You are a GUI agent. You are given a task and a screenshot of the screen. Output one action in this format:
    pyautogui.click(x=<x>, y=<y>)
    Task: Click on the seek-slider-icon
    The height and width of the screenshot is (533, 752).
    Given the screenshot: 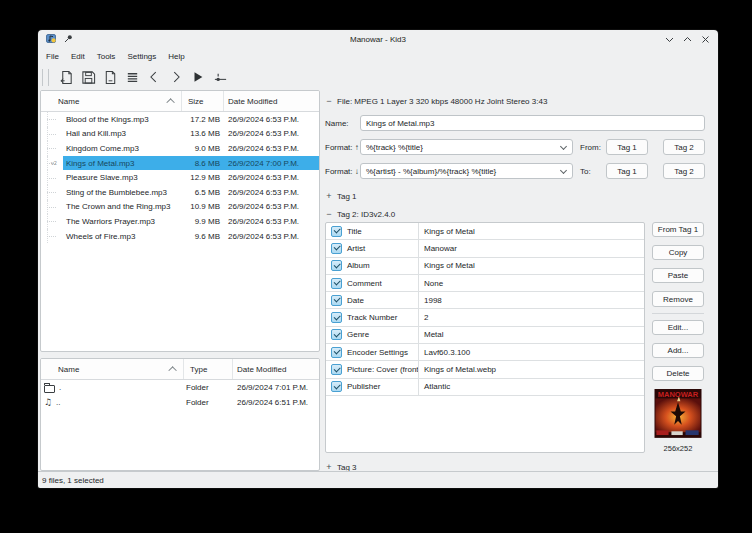 What is the action you would take?
    pyautogui.click(x=220, y=77)
    